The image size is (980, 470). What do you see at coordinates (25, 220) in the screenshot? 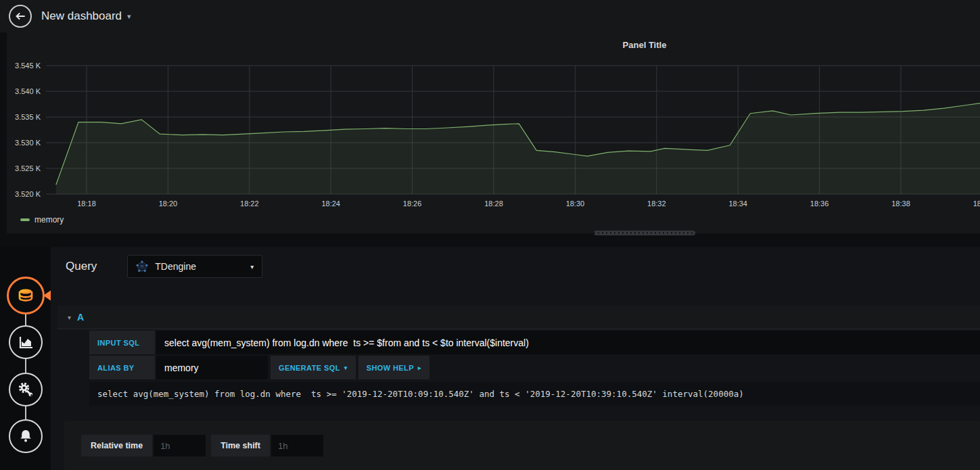
I see `legend-swatch` at bounding box center [25, 220].